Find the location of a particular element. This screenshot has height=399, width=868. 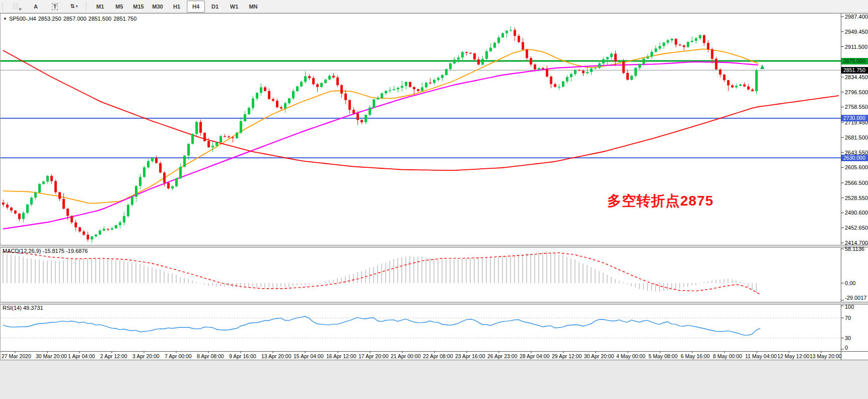

price-flag-2730.000: 2730.000 is located at coordinates (855, 118).